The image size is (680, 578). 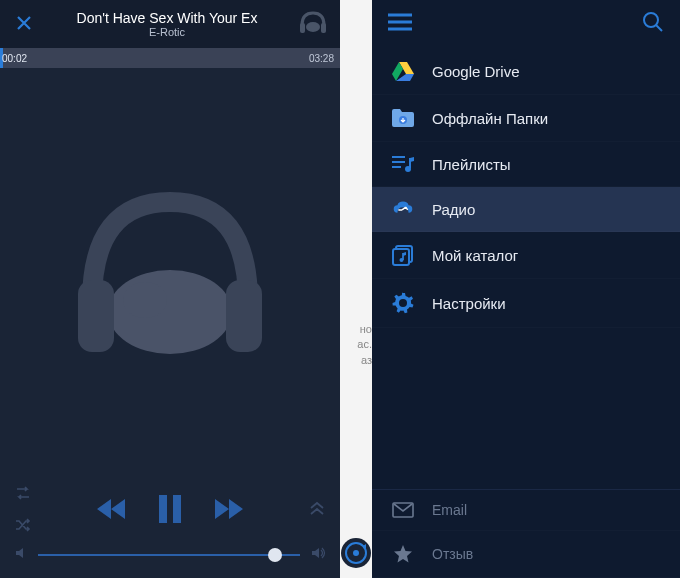 What do you see at coordinates (476, 72) in the screenshot?
I see `menu-label: Google Drive` at bounding box center [476, 72].